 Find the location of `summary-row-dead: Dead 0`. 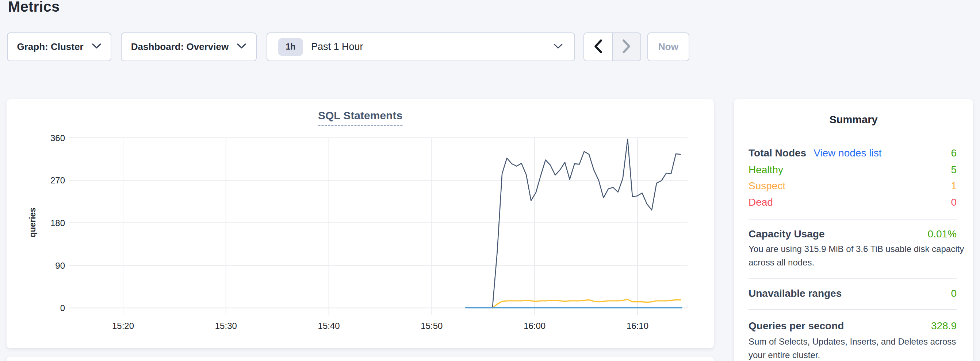

summary-row-dead: Dead 0 is located at coordinates (853, 202).